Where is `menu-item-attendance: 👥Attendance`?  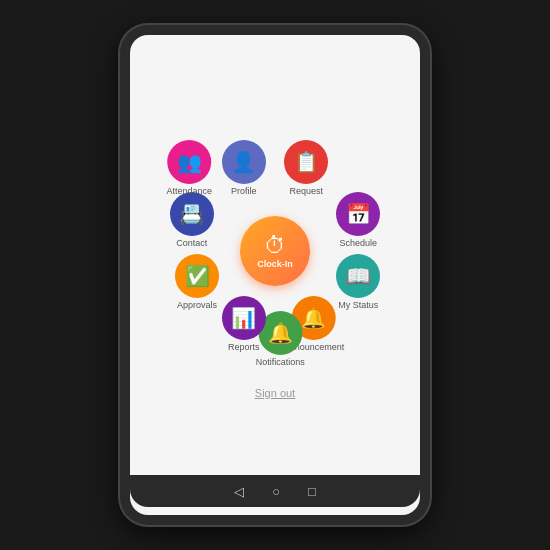
menu-item-attendance: 👥Attendance is located at coordinates (189, 168).